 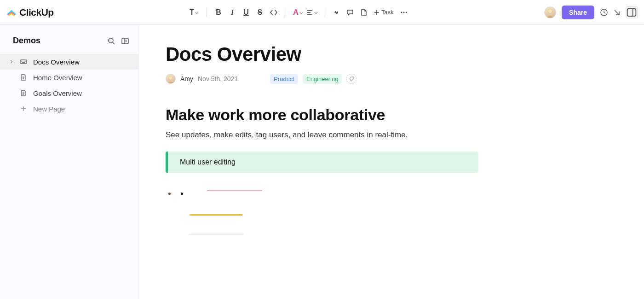 What do you see at coordinates (260, 12) in the screenshot?
I see `strikethrough-button: S` at bounding box center [260, 12].